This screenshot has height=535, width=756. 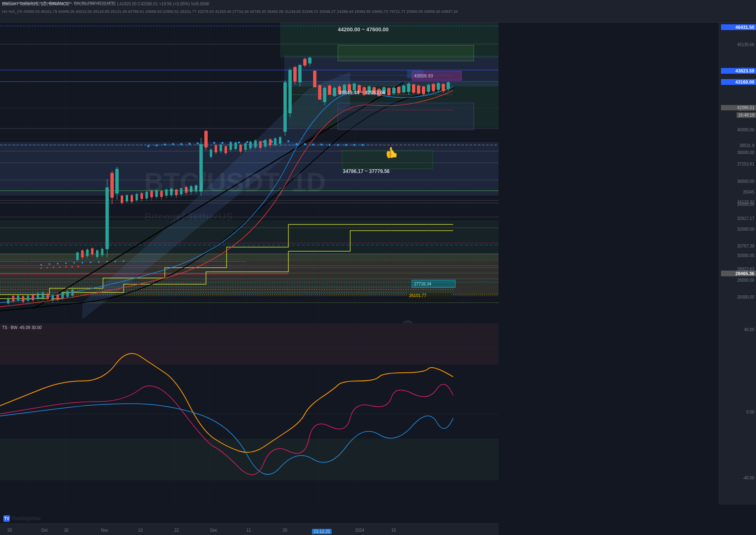 I want to click on date-nov22: 22, so click(x=176, y=530).